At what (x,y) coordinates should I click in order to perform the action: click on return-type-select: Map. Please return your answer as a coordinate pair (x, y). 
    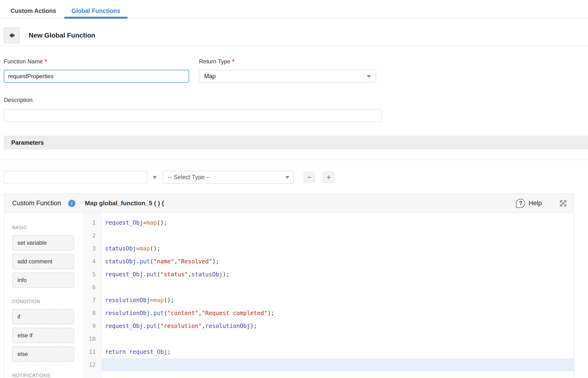
    Looking at the image, I should click on (288, 76).